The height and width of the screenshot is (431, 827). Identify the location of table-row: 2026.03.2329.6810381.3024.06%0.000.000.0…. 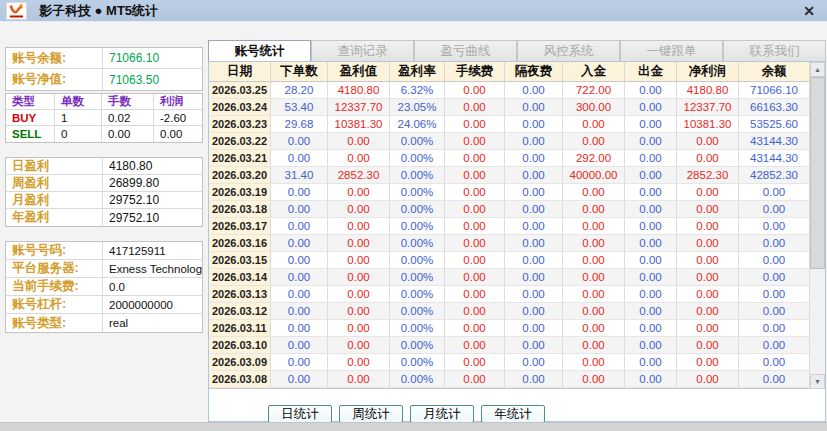
(509, 124).